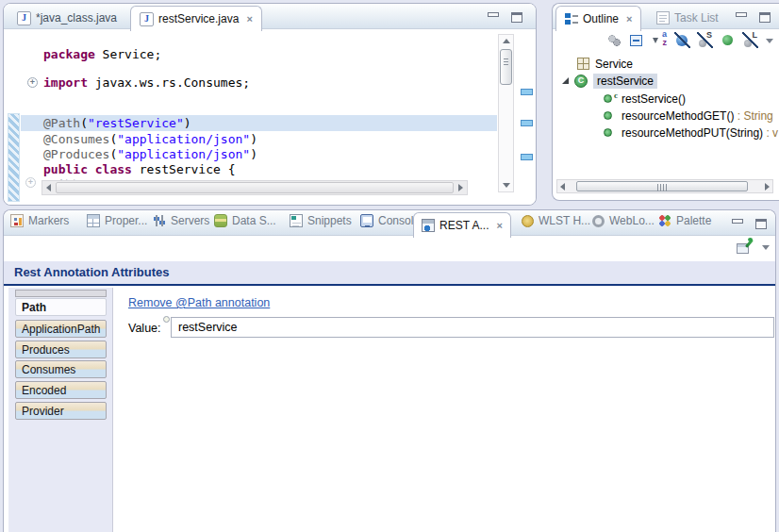 This screenshot has width=779, height=532. I want to click on markers-icon, so click(17, 221).